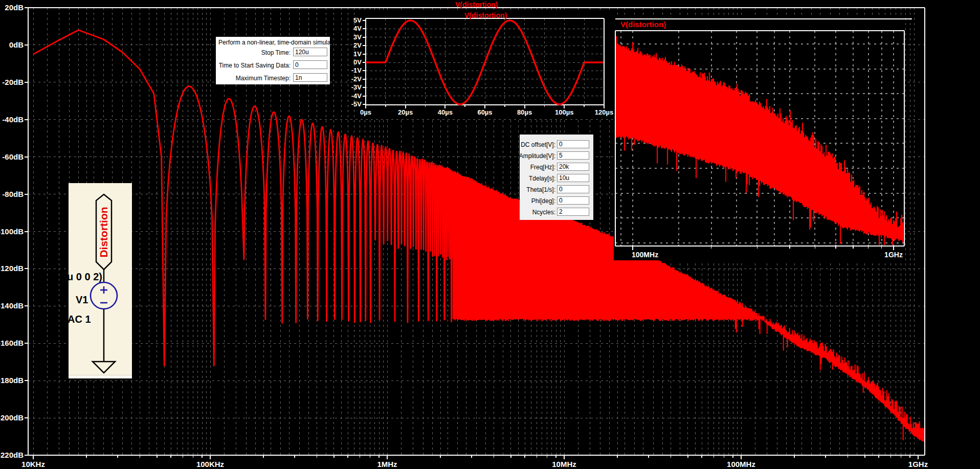 This screenshot has height=469, width=980. Describe the element at coordinates (12, 268) in the screenshot. I see `tick-label: -120dB` at that location.